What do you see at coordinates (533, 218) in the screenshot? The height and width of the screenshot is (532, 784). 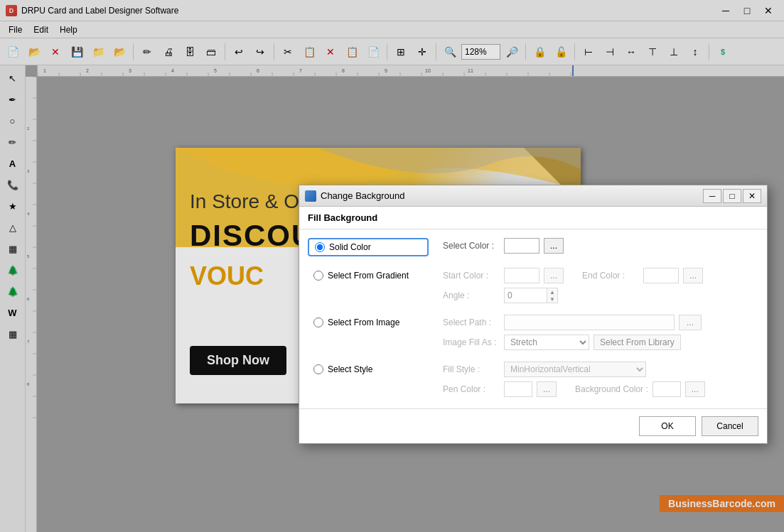 I see `dialog-header: Fill Background` at bounding box center [533, 218].